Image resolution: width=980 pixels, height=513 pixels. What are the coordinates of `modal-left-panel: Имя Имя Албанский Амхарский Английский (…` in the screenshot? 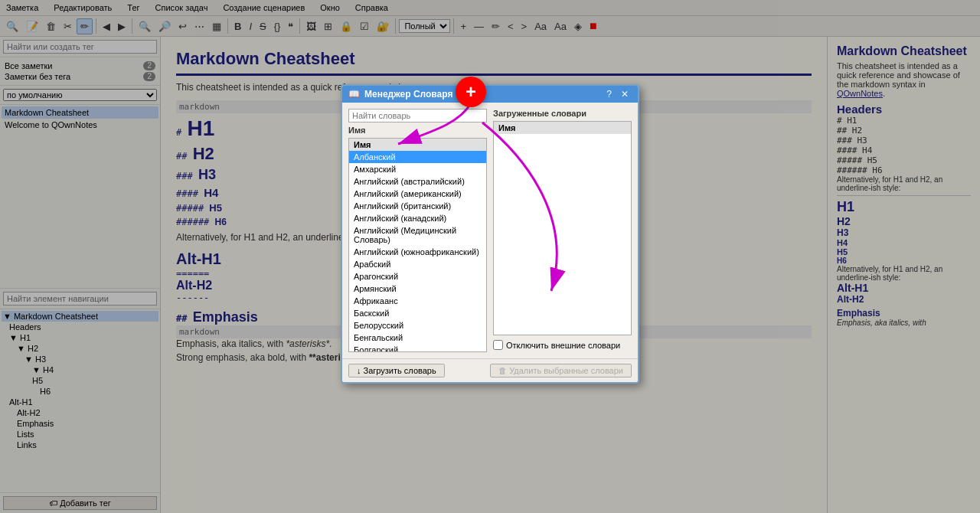 It's located at (418, 230).